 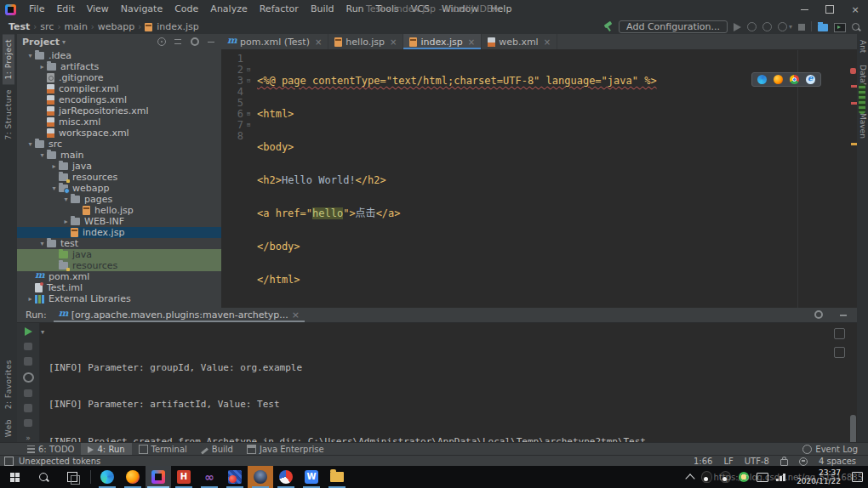 I want to click on breadcrumb-webapp: webapp, so click(x=116, y=27).